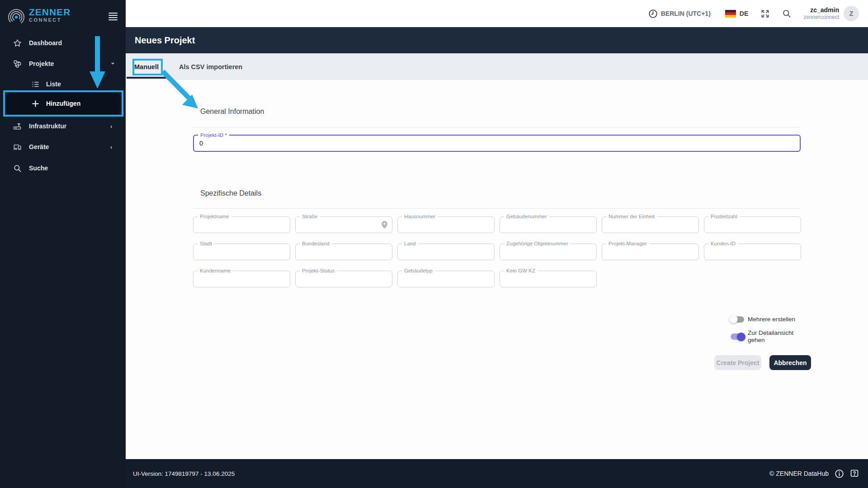 The image size is (868, 488). What do you see at coordinates (410, 244) in the screenshot?
I see `field-label: Land` at bounding box center [410, 244].